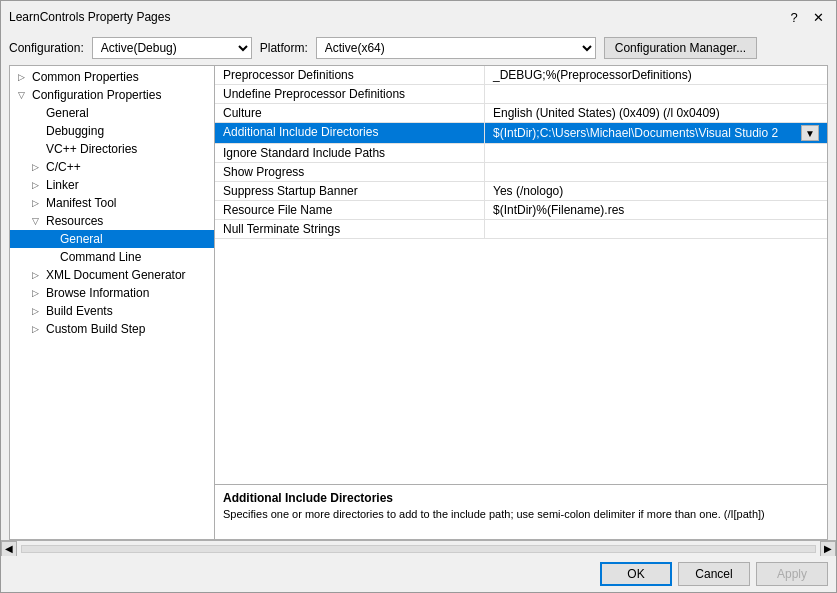 The image size is (837, 593). What do you see at coordinates (112, 95) in the screenshot?
I see `tree-item-config-properties: ▽Configuration Properties` at bounding box center [112, 95].